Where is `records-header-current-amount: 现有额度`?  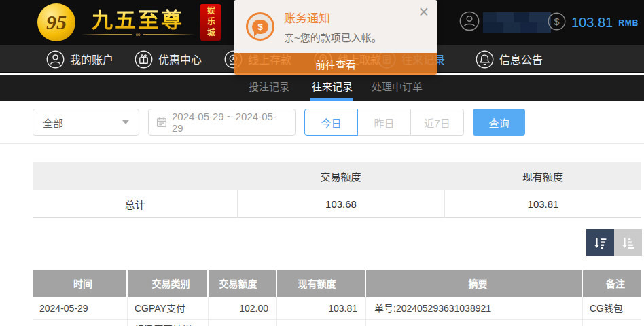
records-header-current-amount: 现有额度 is located at coordinates (322, 284).